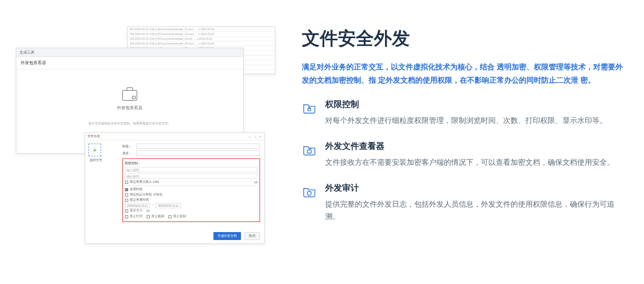 The height and width of the screenshot is (284, 644). I want to click on table-row: 002 2024-03-13 外发文档 Documents\sample_02.…, so click(201, 34).